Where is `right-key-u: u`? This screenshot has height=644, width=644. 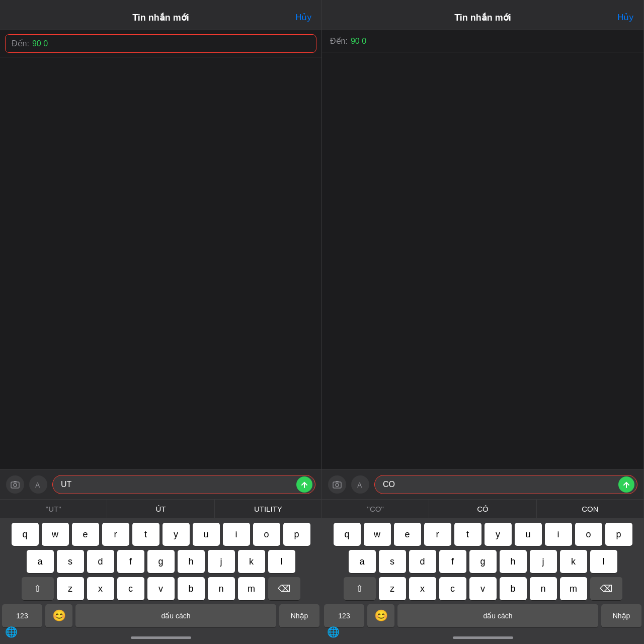 right-key-u: u is located at coordinates (528, 534).